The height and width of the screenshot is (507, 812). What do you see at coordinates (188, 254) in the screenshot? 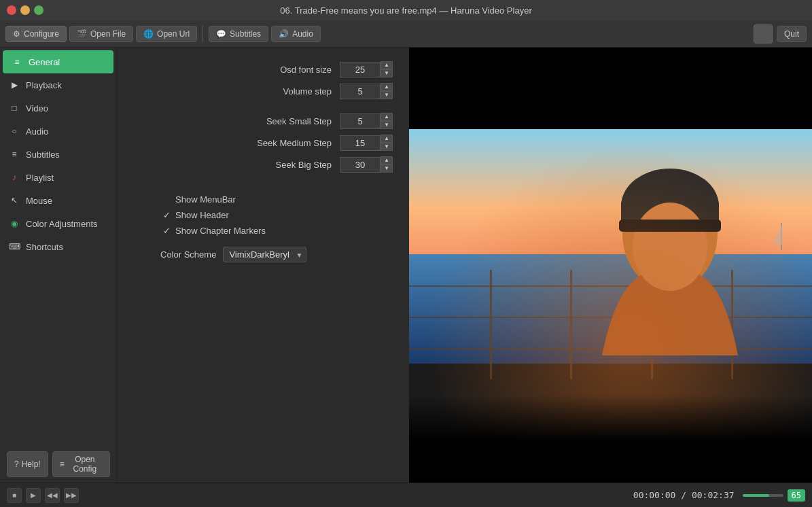
I see `color-scheme-label: Color Scheme` at bounding box center [188, 254].